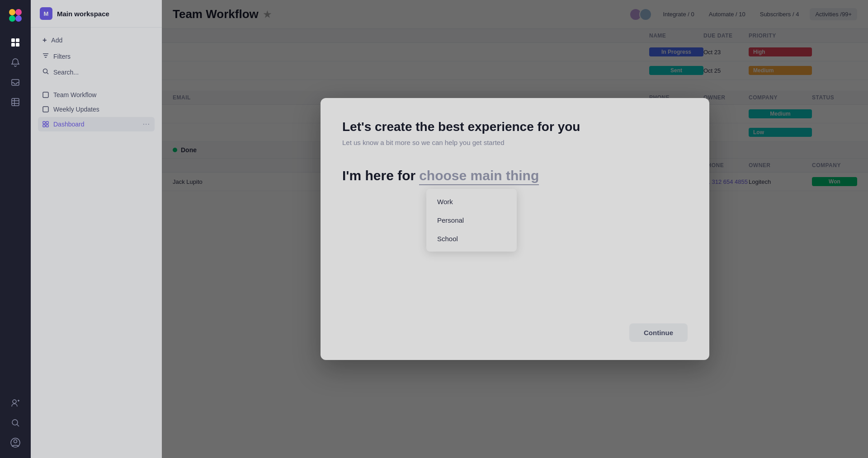  I want to click on question-placeholder: choose main thing, so click(479, 177).